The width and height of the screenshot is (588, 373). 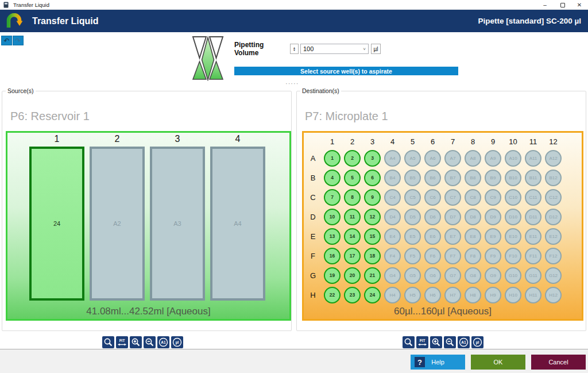 I want to click on well-B7: B7, so click(x=452, y=178).